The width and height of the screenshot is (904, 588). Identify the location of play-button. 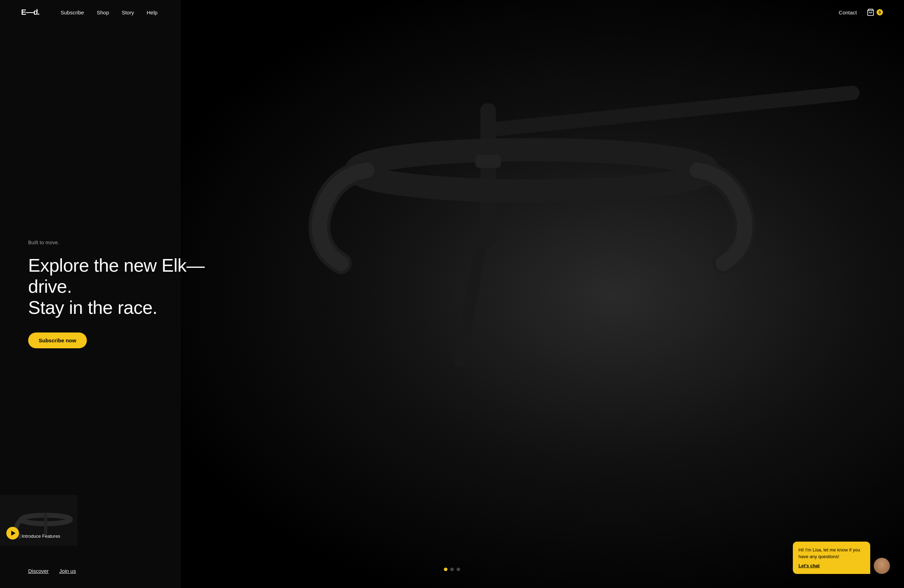
(13, 533).